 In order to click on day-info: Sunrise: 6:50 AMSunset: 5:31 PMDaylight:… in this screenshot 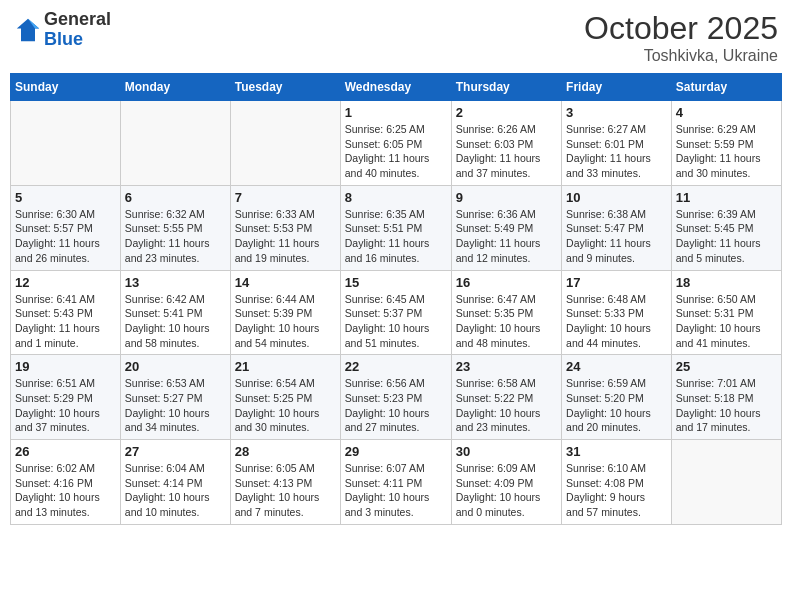, I will do `click(726, 322)`.